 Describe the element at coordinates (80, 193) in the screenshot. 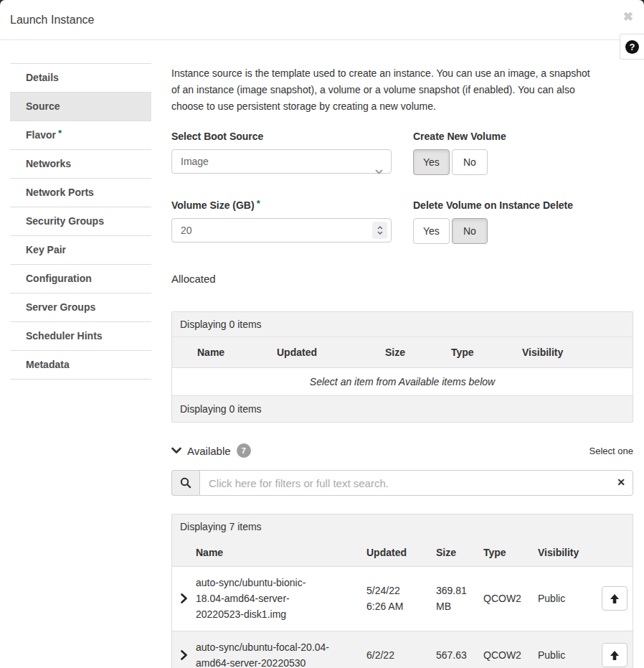

I see `sidebar-item-network-ports: Network Ports` at that location.